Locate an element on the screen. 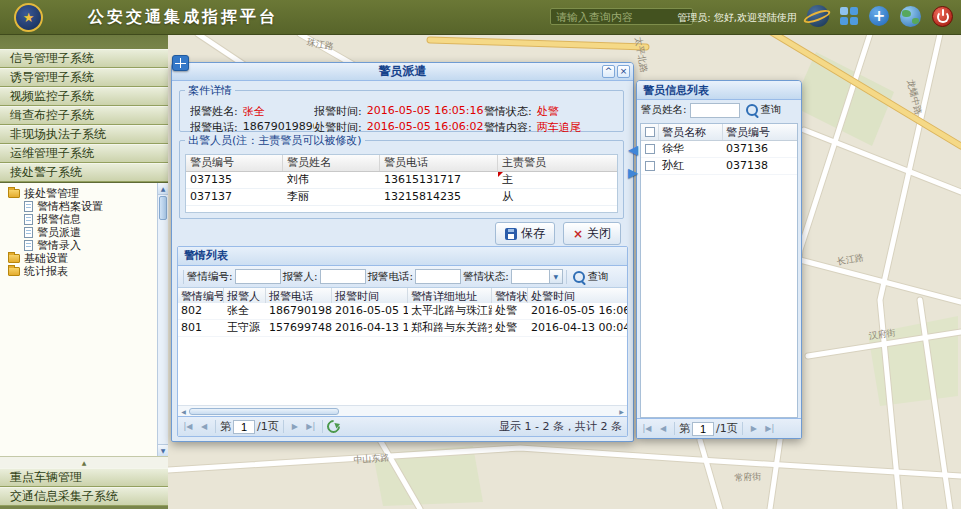 The height and width of the screenshot is (509, 961). filter-label-reporter: 报警人: is located at coordinates (300, 277).